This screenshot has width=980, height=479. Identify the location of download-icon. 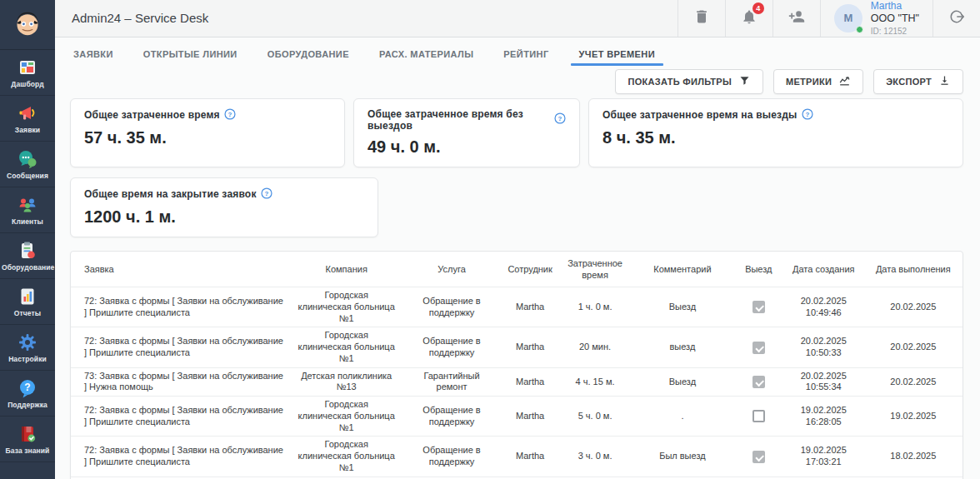
(945, 82).